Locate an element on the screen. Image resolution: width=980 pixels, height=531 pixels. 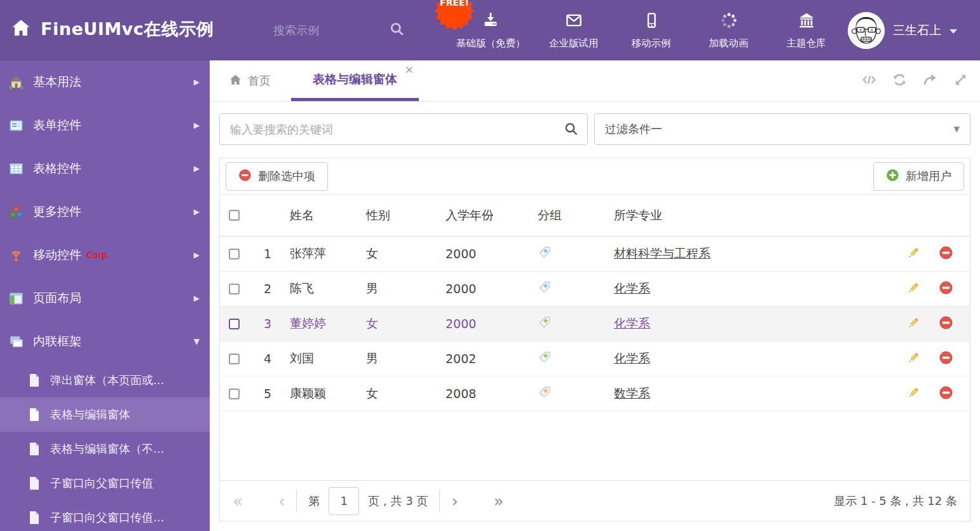
header-search: 搜索示例 is located at coordinates (339, 31).